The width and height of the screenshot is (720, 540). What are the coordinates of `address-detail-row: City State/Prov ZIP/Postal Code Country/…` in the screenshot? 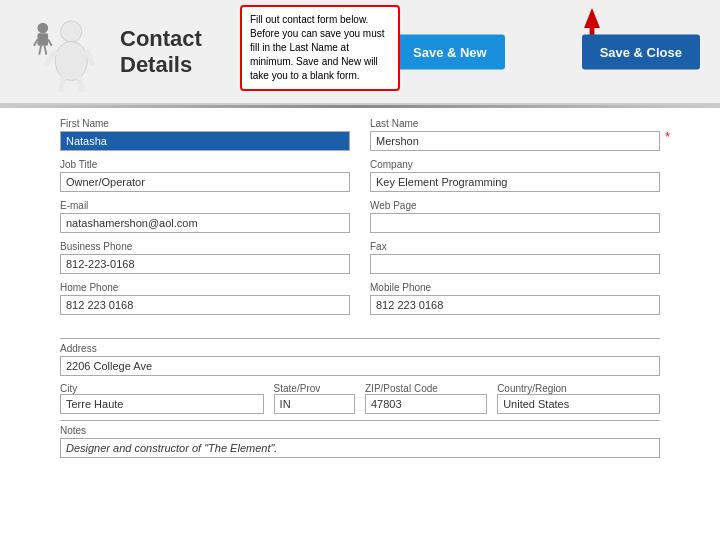 It's located at (360, 398).